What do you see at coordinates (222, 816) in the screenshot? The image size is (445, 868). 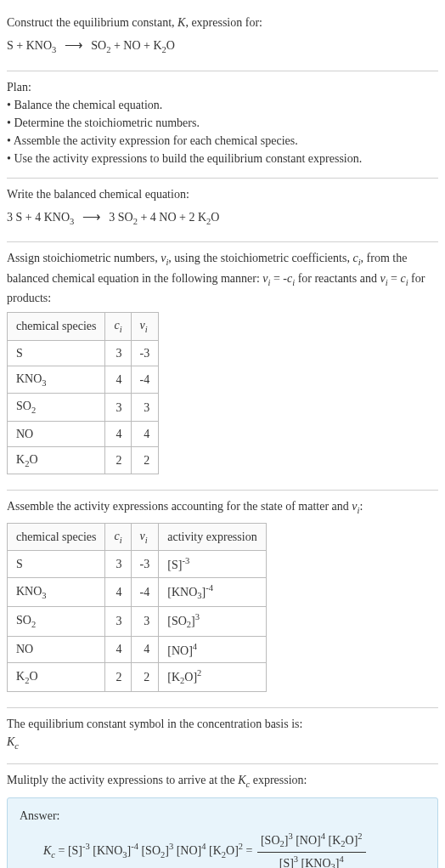 I see `multiply-section: Mulitply the activity expressions to arr…` at bounding box center [222, 816].